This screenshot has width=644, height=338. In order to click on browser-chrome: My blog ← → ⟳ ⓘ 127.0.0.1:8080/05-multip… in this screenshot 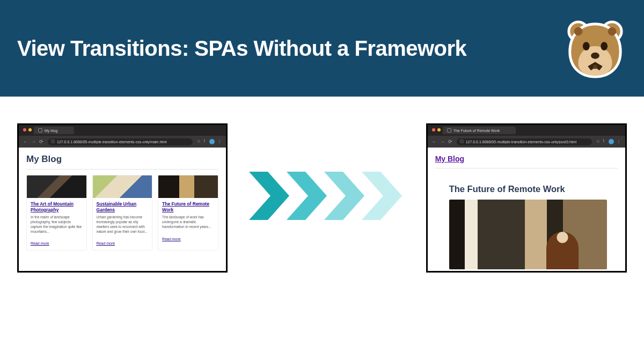, I will do `click(122, 136)`.